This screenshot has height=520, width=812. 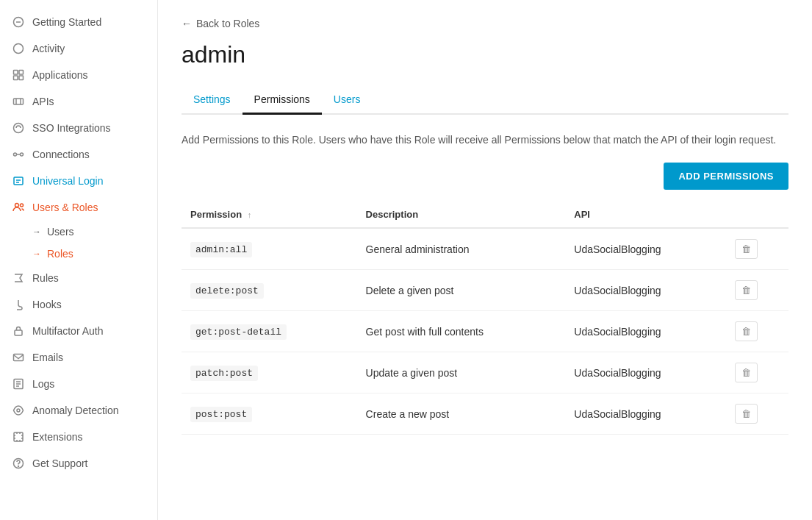 I want to click on table-header-row: Permission ↑ Description API, so click(x=485, y=215).